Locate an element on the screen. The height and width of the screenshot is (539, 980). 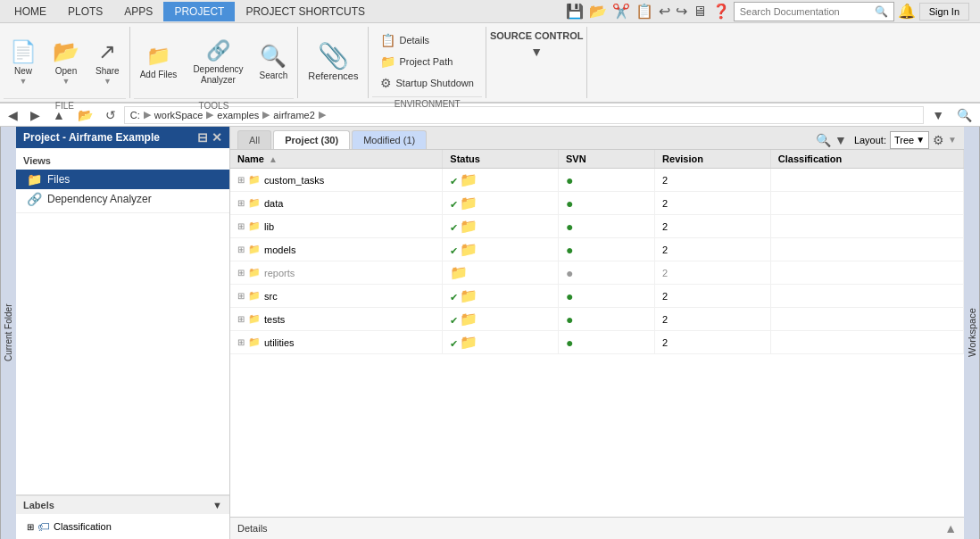
address-dropdown-button: ▼ is located at coordinates (938, 115).